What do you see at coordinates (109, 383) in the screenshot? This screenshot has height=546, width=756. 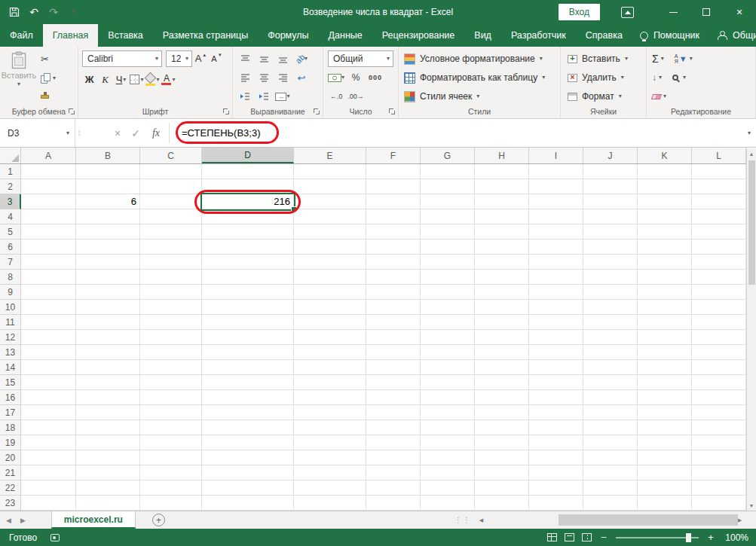 I see `cell-B15` at bounding box center [109, 383].